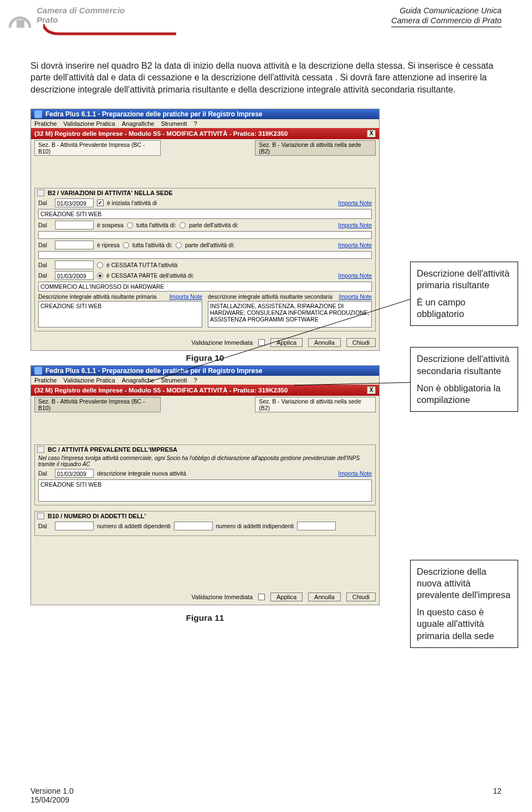  Describe the element at coordinates (222, 597) in the screenshot. I see `validazione-label: Validazione Immediata` at that location.